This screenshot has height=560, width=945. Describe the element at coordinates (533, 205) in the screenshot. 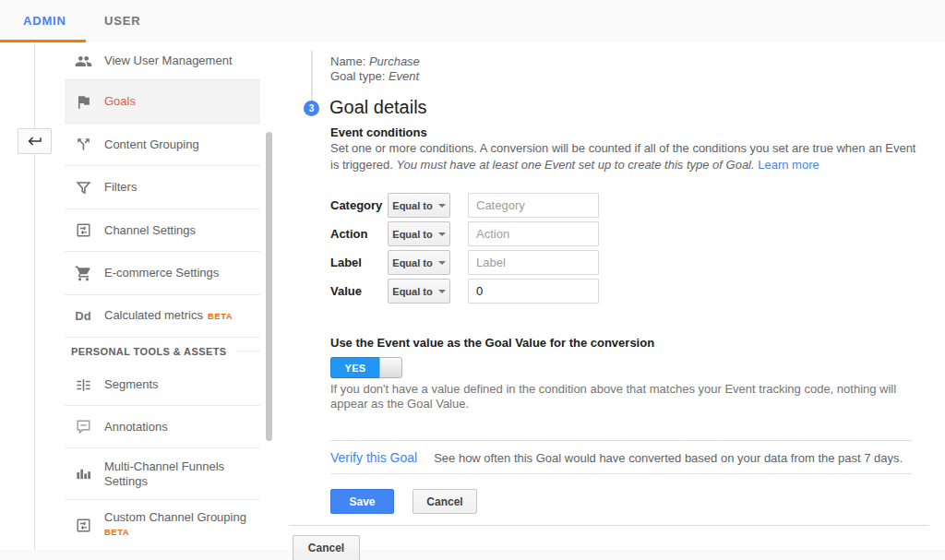

I see `category-input` at that location.